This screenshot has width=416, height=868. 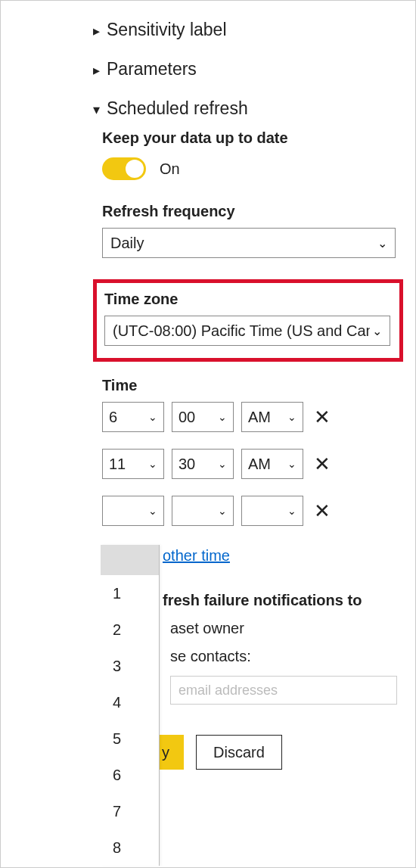 What do you see at coordinates (177, 109) in the screenshot?
I see `section-scheduled-title: Scheduled refresh` at bounding box center [177, 109].